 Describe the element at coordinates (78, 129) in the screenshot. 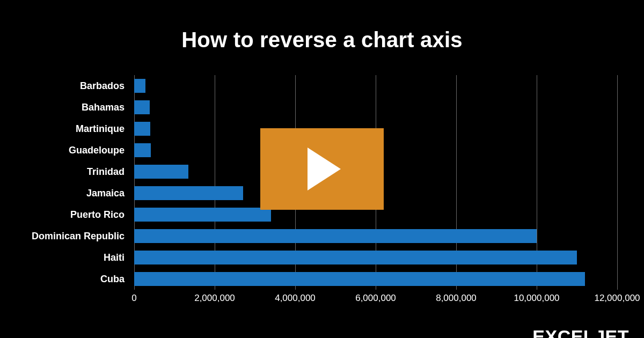

I see `y-tick-label: Martinique` at that location.